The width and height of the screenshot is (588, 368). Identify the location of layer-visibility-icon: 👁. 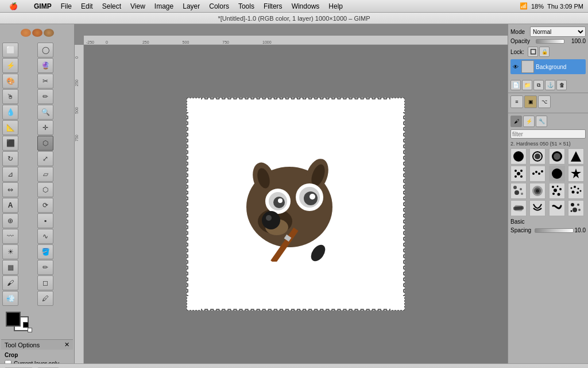
(516, 67).